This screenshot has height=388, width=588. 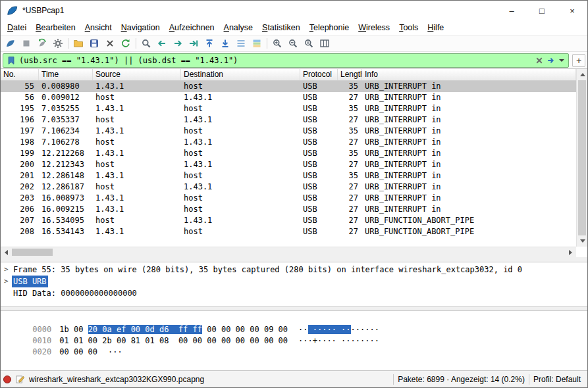 What do you see at coordinates (329, 28) in the screenshot?
I see `menu-item-telephonie: Telephonie` at bounding box center [329, 28].